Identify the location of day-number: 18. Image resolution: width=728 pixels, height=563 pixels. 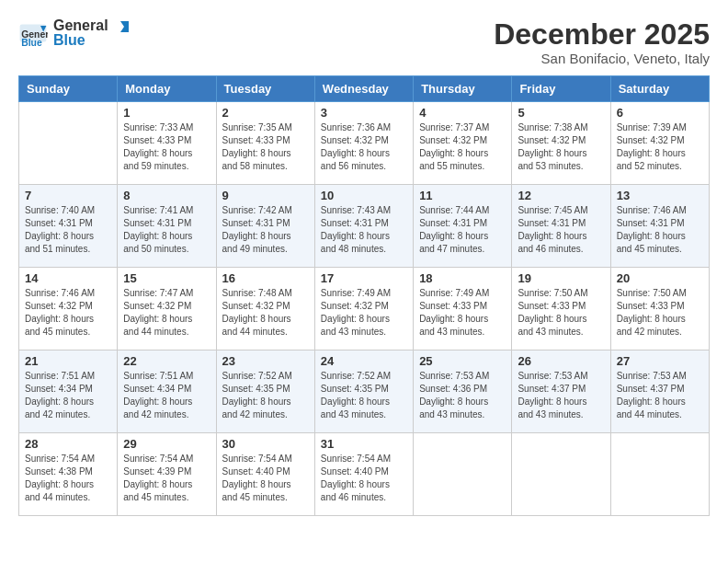
(462, 278).